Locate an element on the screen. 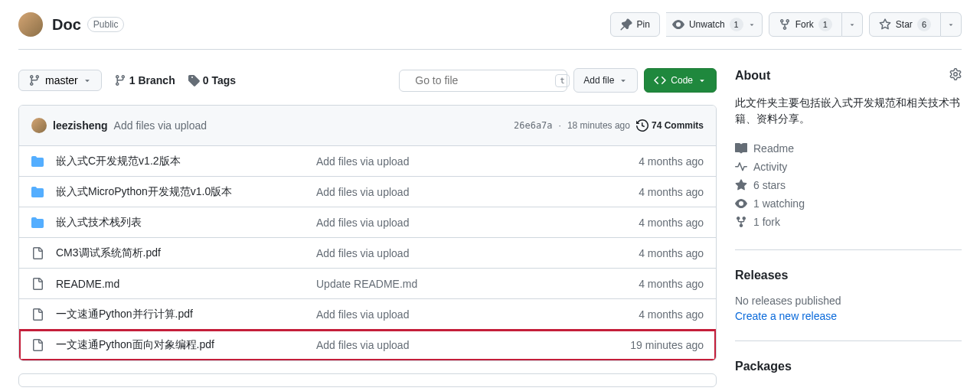 The width and height of the screenshot is (980, 391). commits-link: 74 Commits is located at coordinates (670, 125).